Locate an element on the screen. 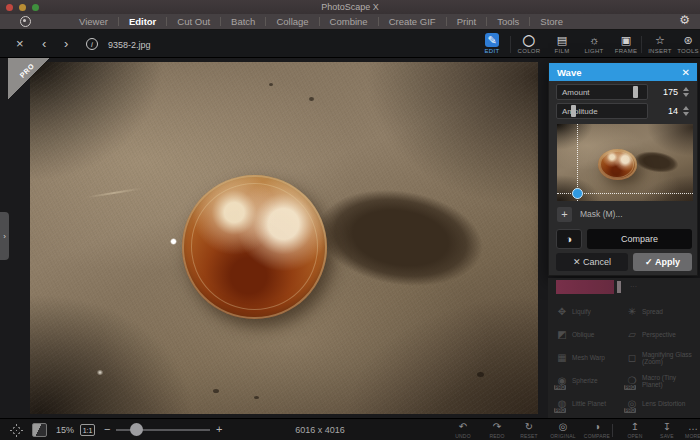 The height and width of the screenshot is (440, 700). amount-slider-handle is located at coordinates (636, 92).